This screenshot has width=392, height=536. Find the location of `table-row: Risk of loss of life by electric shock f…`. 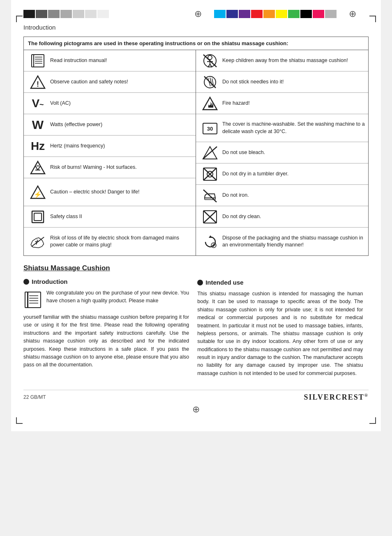

table-row: Risk of loss of life by electric shock f… is located at coordinates (110, 242).